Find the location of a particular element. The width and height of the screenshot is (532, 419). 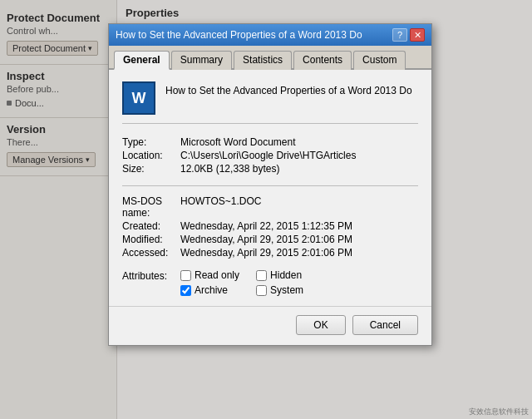

type-row: Type: Microsoft Word Document is located at coordinates (270, 142).